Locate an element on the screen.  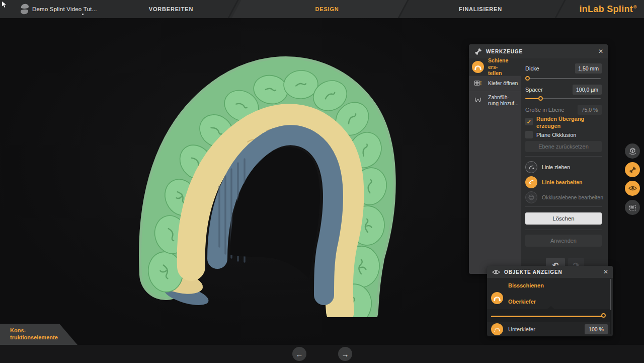
wrench-icon is located at coordinates (478, 51).